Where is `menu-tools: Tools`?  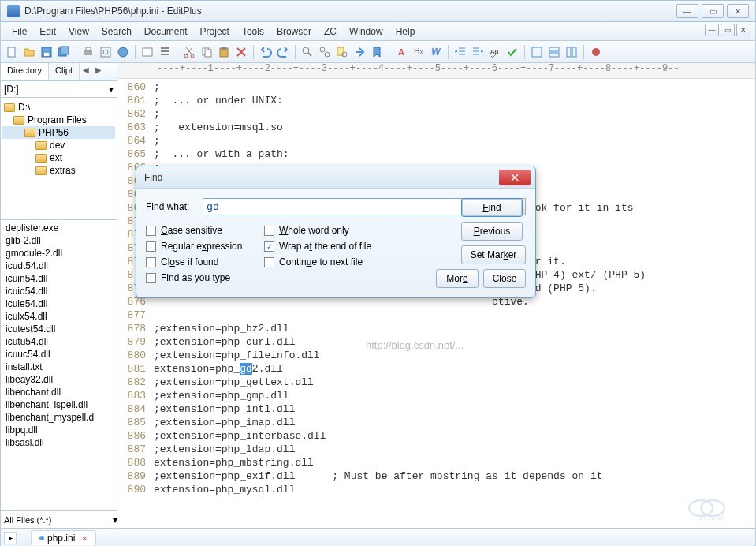
menu-tools: Tools is located at coordinates (253, 32).